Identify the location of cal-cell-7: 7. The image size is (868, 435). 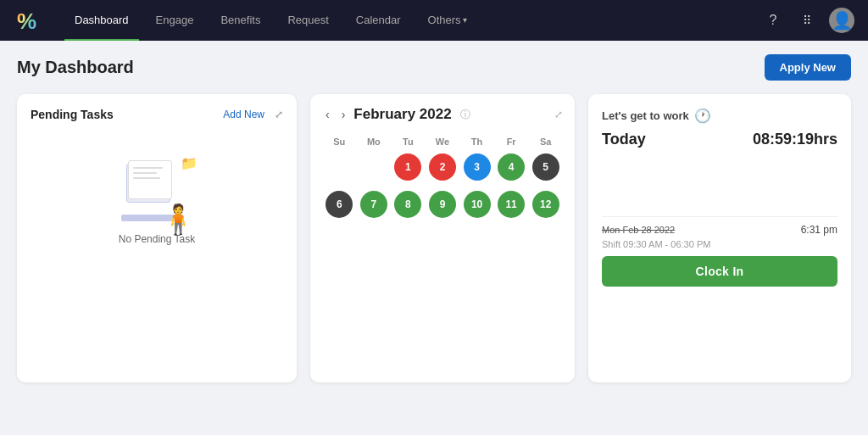
(374, 204).